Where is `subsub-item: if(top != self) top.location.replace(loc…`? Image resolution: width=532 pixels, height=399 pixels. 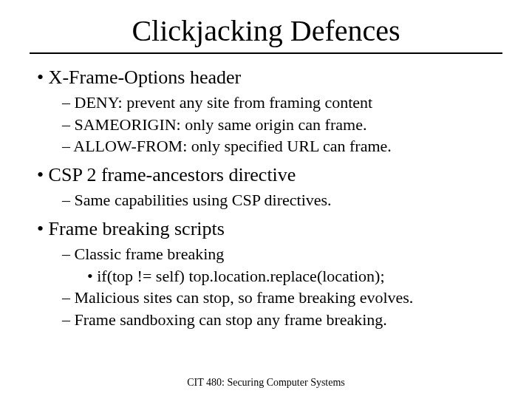
subsub-item: if(top != self) top.location.replace(loc… is located at coordinates (295, 276).